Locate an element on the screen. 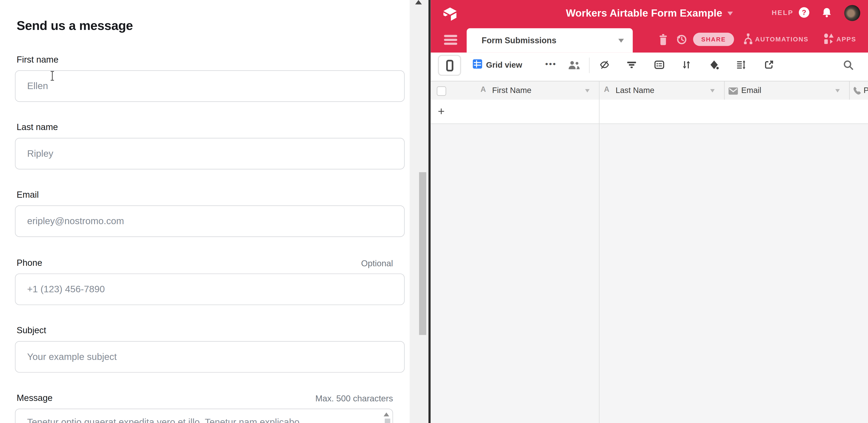 The image size is (868, 423). textarea-scrollbar-thumb is located at coordinates (388, 421).